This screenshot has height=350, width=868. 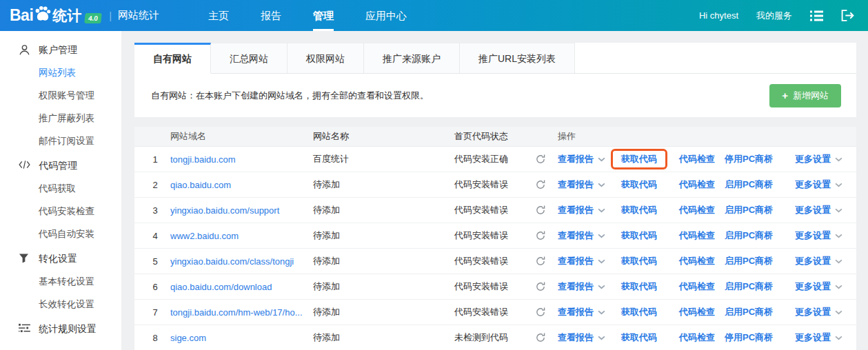 What do you see at coordinates (61, 305) in the screenshot?
I see `sidebar-item-2-1: 长效转化设置` at bounding box center [61, 305].